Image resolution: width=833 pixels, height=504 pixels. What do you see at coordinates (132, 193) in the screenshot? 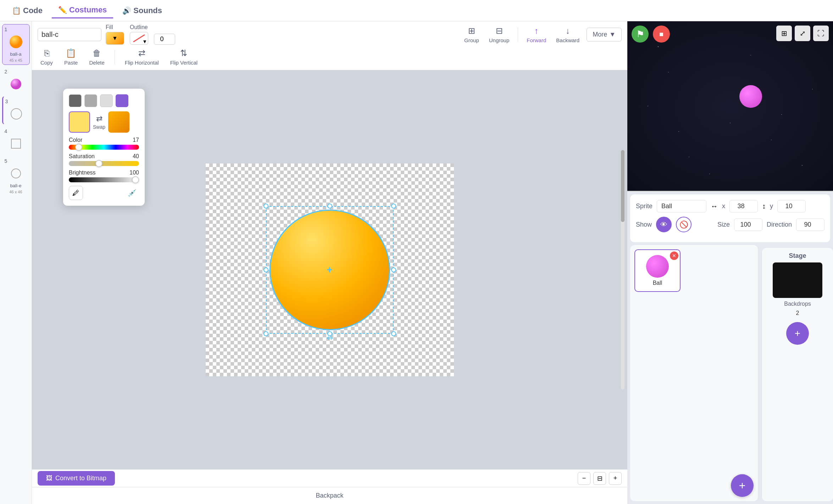
I see `pipette-button: 💉` at bounding box center [132, 193].